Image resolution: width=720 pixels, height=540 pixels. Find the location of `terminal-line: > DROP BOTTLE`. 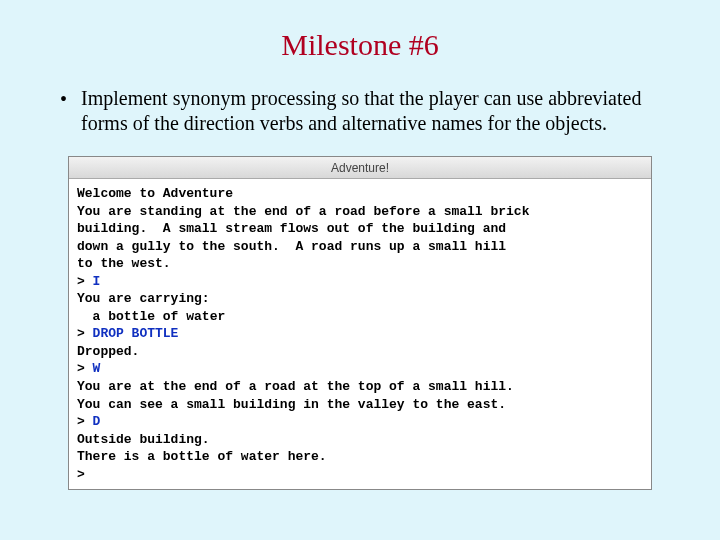

terminal-line: > DROP BOTTLE is located at coordinates (360, 334).